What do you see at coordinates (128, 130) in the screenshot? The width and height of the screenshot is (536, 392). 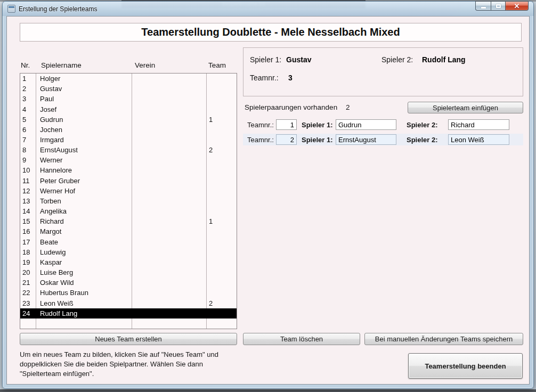 I see `table-row: 6Jochen` at bounding box center [128, 130].